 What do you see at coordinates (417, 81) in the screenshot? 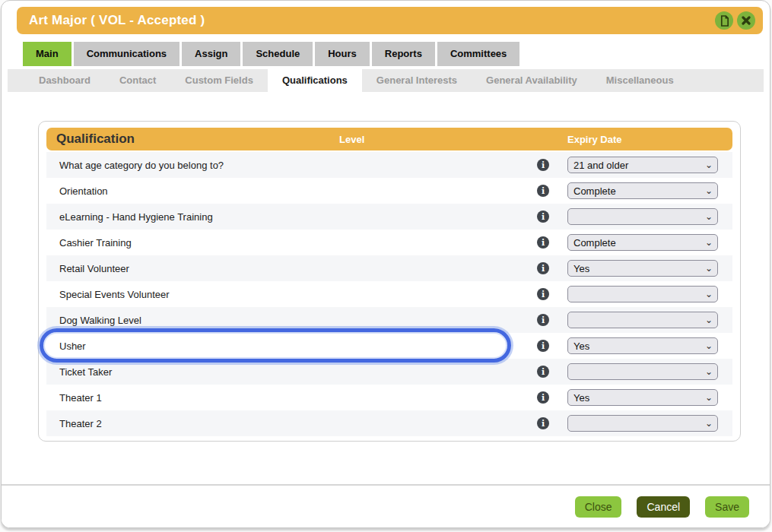
I see `subtab-general-interests: General Interests` at bounding box center [417, 81].